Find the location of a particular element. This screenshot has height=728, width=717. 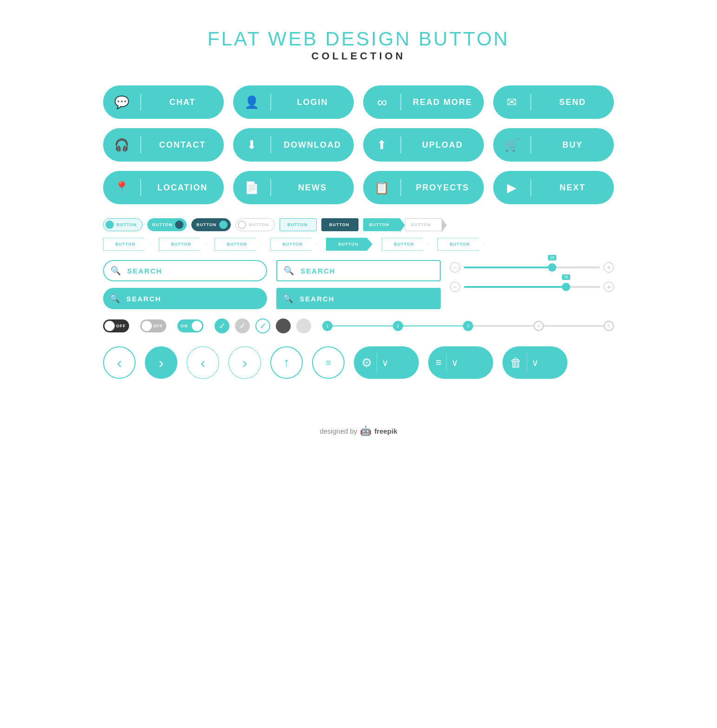

check-outline-teal: ✓ is located at coordinates (263, 326).